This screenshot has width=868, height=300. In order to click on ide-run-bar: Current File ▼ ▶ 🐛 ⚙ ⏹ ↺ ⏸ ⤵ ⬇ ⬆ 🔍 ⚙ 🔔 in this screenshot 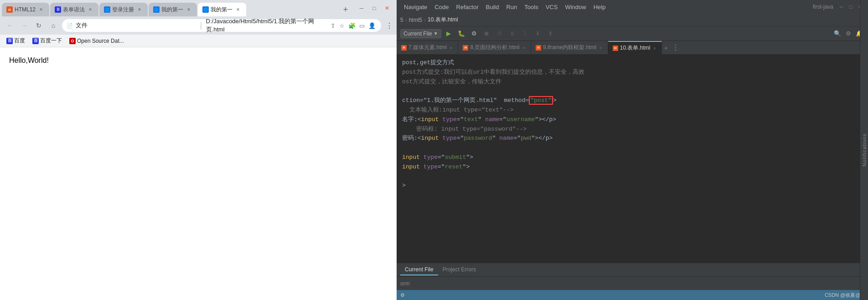, I will do `click(632, 34)`.